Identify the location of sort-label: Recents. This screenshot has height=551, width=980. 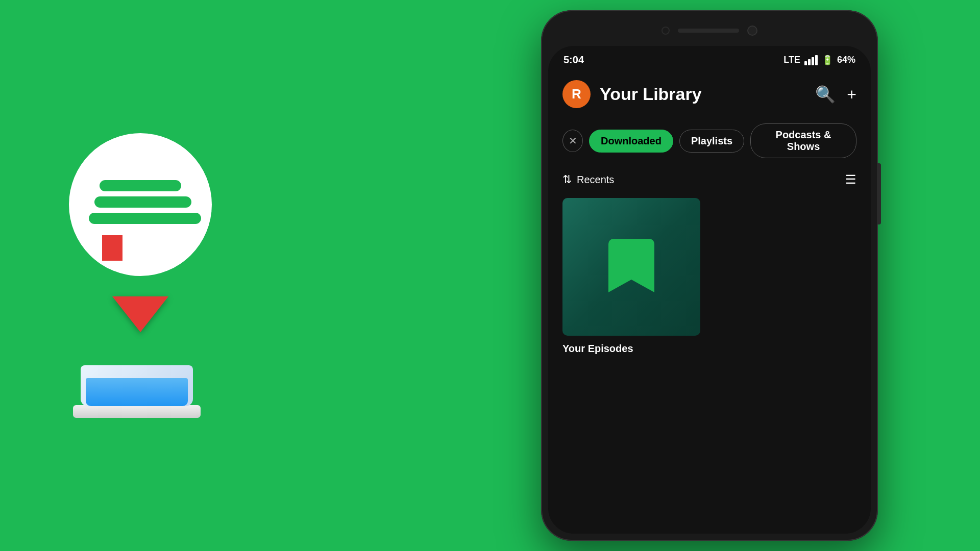
(595, 180).